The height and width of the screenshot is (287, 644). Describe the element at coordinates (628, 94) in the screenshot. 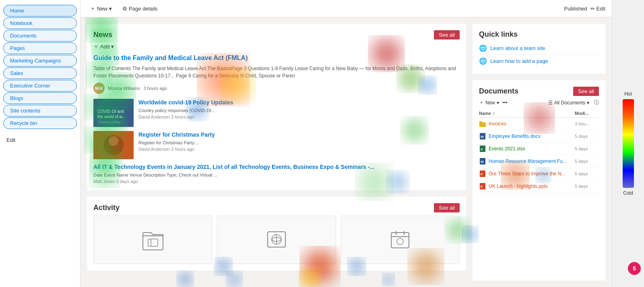

I see `legend-hot-label: Hot` at that location.